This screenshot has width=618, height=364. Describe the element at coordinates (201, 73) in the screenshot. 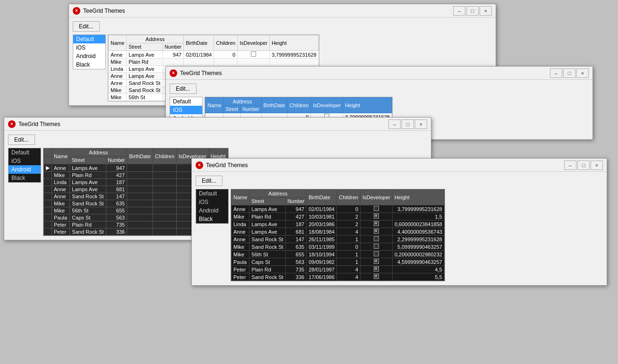

I see `window-title-ios: TeeGrid Themes` at that location.